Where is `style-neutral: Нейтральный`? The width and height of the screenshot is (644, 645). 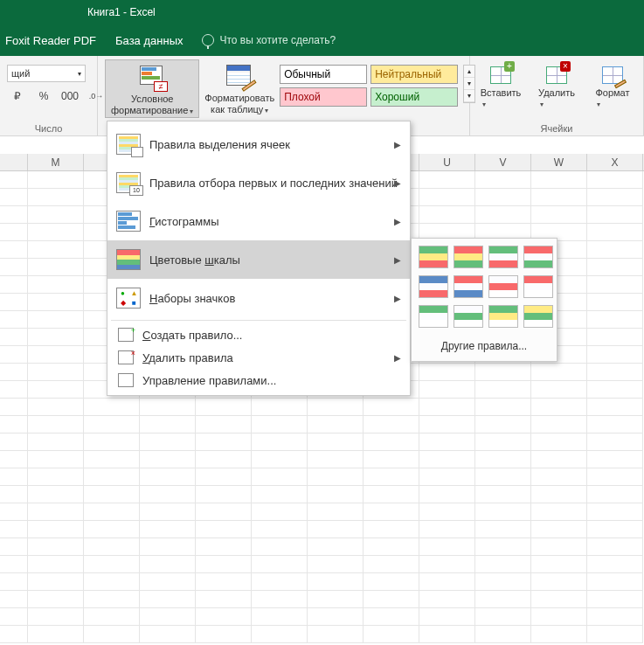 style-neutral: Нейтральный is located at coordinates (414, 74).